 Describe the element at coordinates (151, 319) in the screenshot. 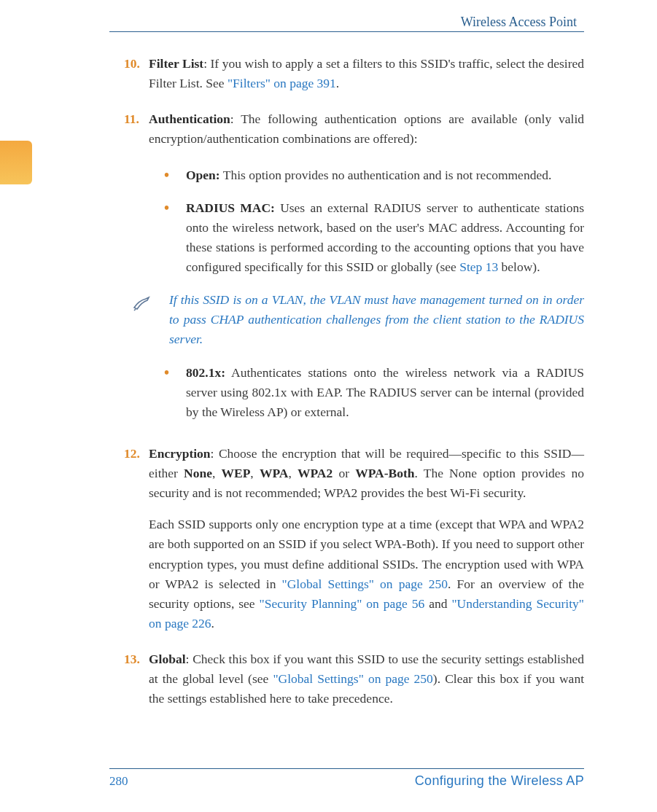

I see `note-icon` at that location.